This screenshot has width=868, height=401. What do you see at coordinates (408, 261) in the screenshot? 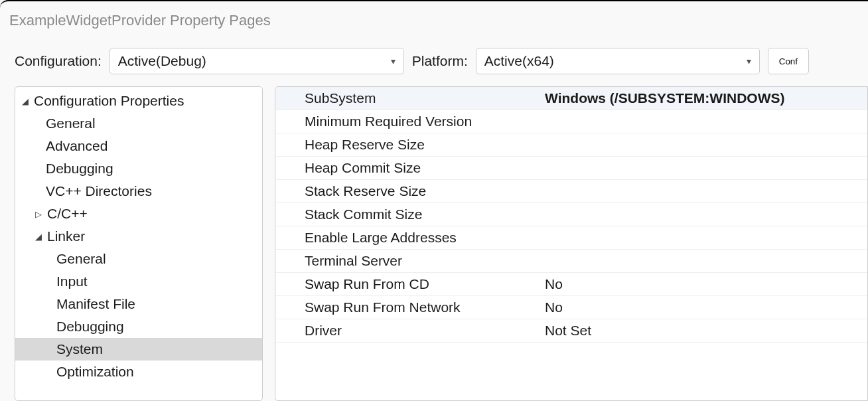
I see `property-name: Terminal Server` at bounding box center [408, 261].